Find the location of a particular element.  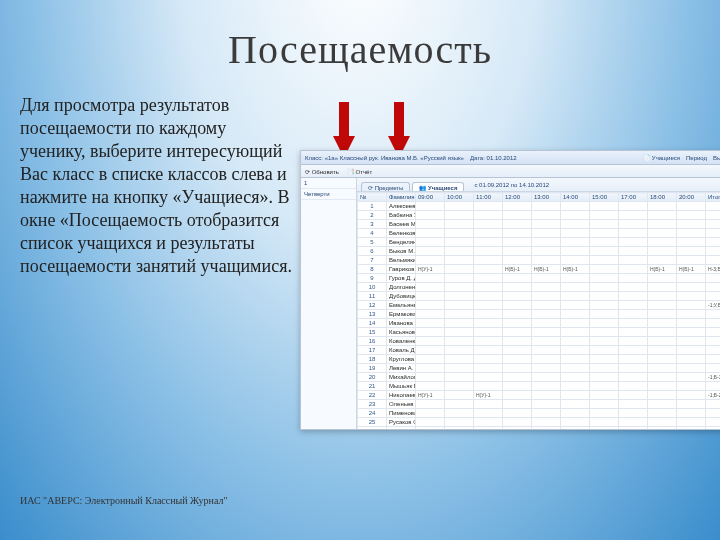

table-row: 11Дубовицкая О. А. is located at coordinates (540, 296).